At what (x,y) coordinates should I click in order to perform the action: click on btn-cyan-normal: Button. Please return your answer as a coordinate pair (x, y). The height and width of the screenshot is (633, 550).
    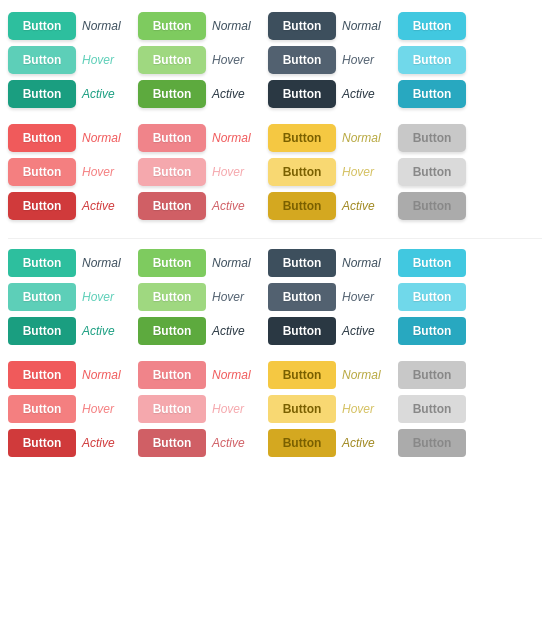
    Looking at the image, I should click on (432, 26).